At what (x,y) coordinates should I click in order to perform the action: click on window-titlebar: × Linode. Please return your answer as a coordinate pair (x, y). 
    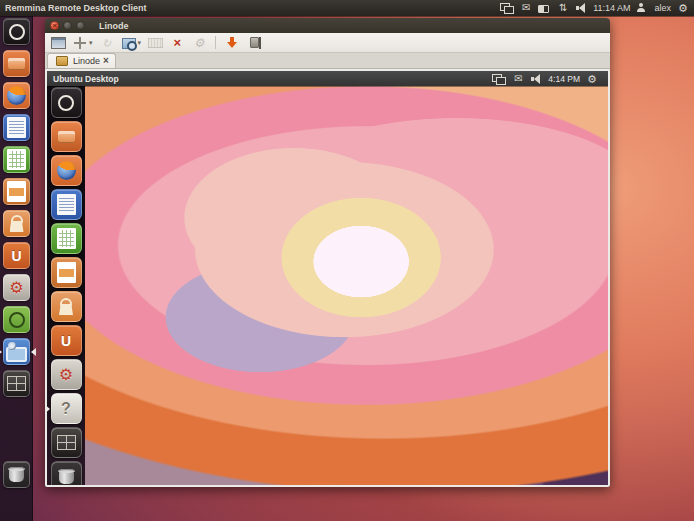
    Looking at the image, I should click on (328, 26).